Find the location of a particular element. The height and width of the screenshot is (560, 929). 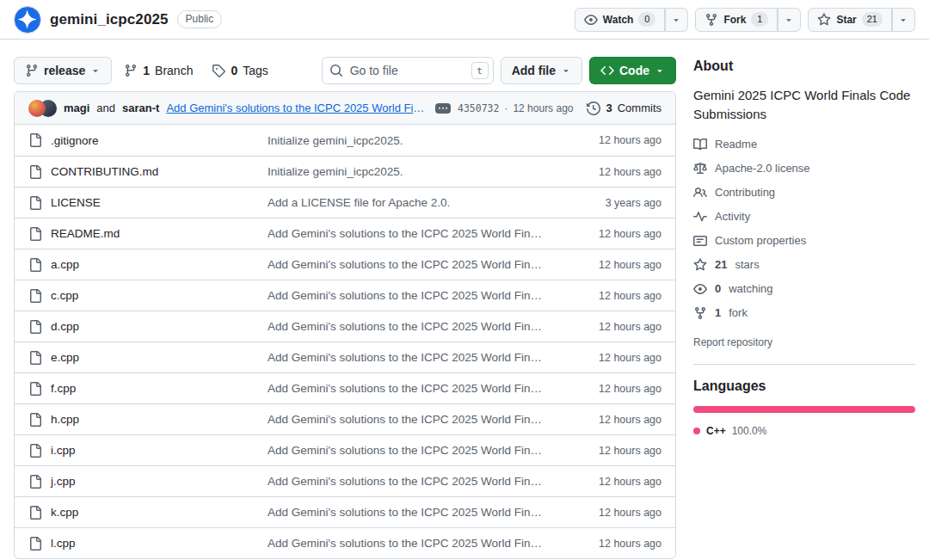

star-icon is located at coordinates (824, 20).